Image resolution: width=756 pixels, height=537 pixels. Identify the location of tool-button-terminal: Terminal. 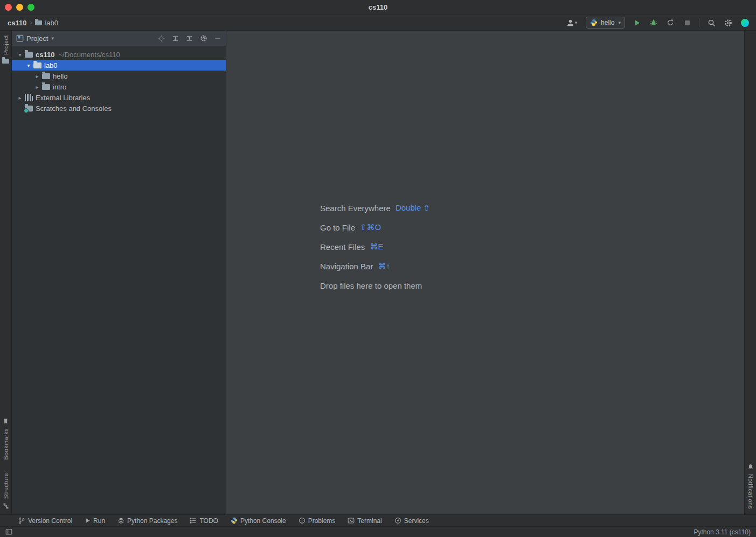
(364, 521).